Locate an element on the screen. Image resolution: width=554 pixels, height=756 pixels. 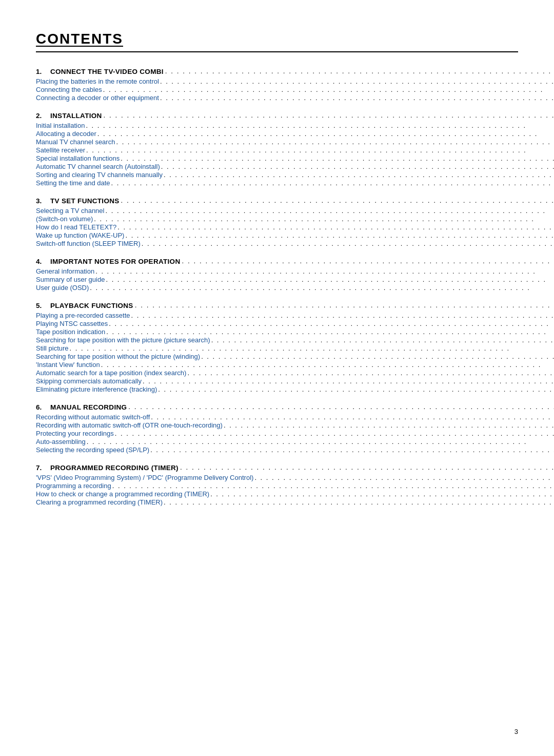
sub-item-label: Summary of user guide is located at coordinates (70, 279).